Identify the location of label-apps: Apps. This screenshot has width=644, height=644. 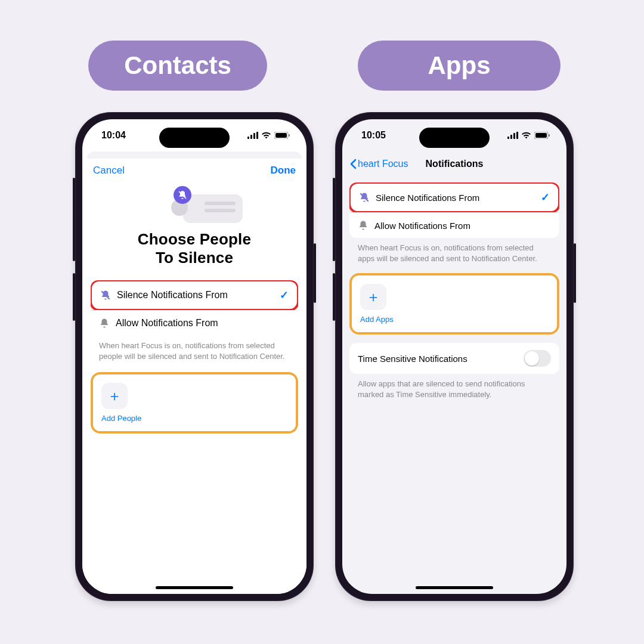
(459, 66).